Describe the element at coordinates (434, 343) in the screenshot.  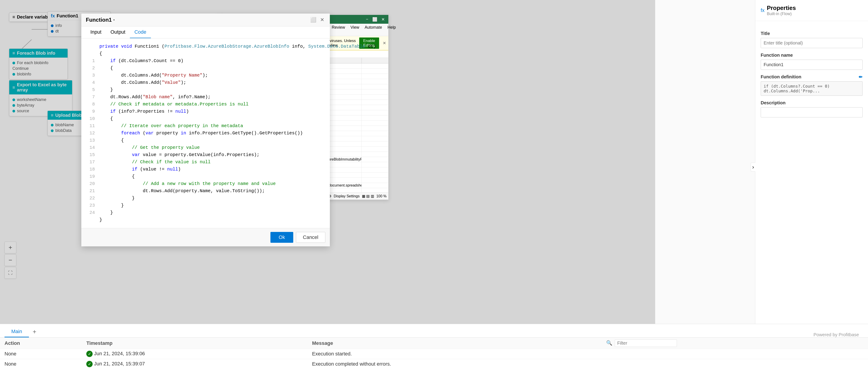
I see `log-table-head: Action Timestamp Message 🔍` at that location.